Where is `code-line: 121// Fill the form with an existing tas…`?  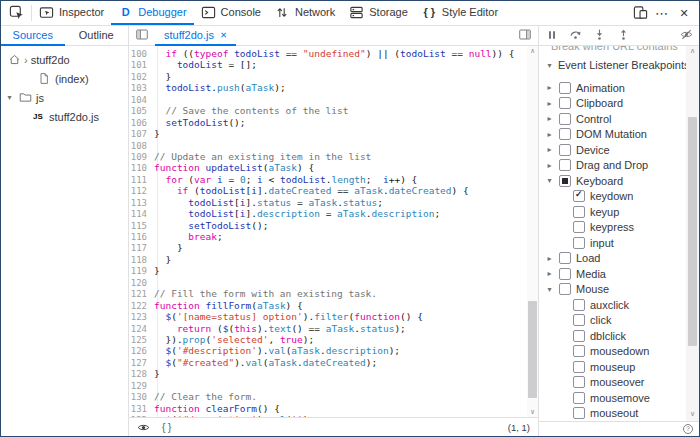 code-line: 121// Fill the form with an existing tas… is located at coordinates (334, 294).